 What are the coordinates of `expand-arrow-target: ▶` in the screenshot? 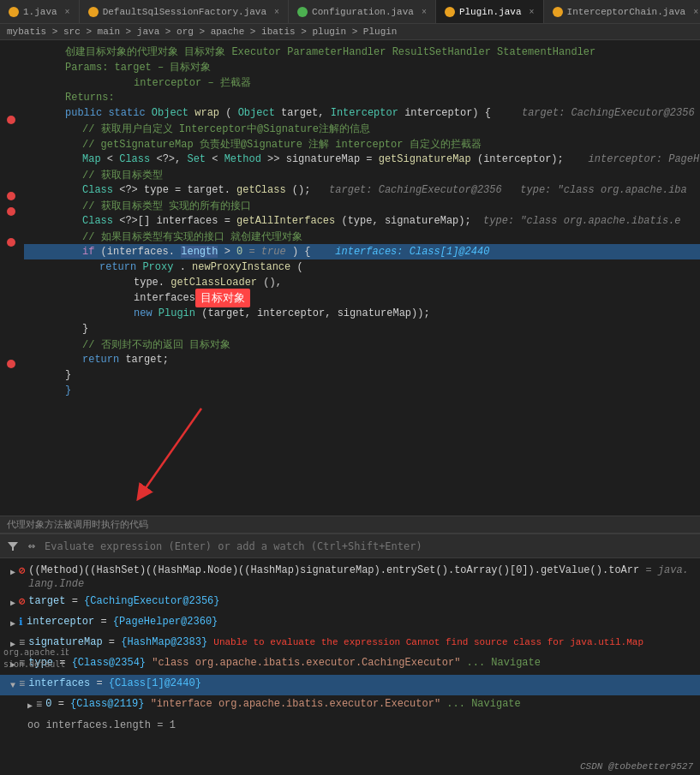 It's located at (13, 603).